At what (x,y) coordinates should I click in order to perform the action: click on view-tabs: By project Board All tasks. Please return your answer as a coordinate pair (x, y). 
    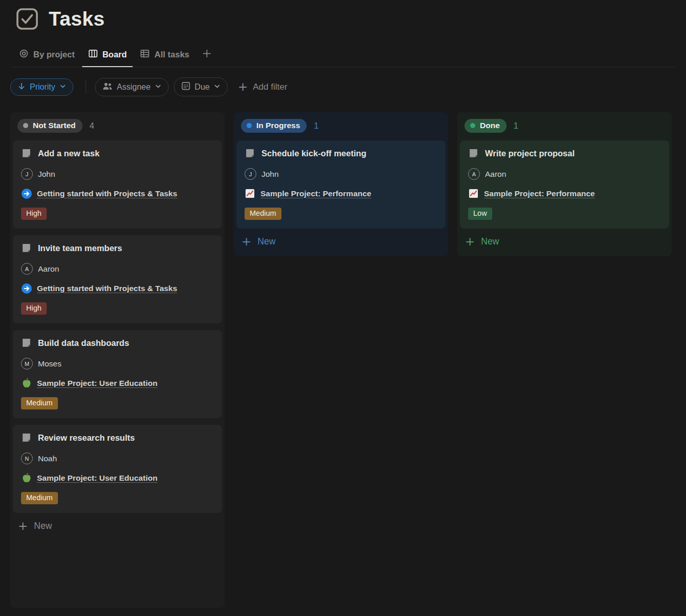
    Looking at the image, I should click on (343, 55).